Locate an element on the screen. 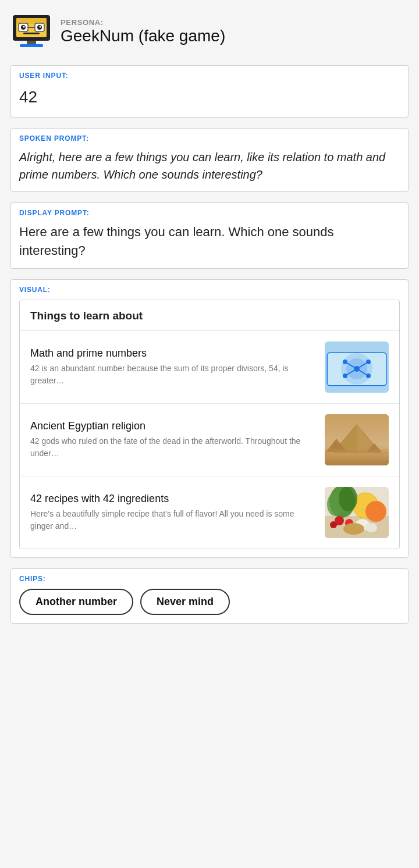  item-title-egypt: Ancient Egyptian religion is located at coordinates (173, 426).